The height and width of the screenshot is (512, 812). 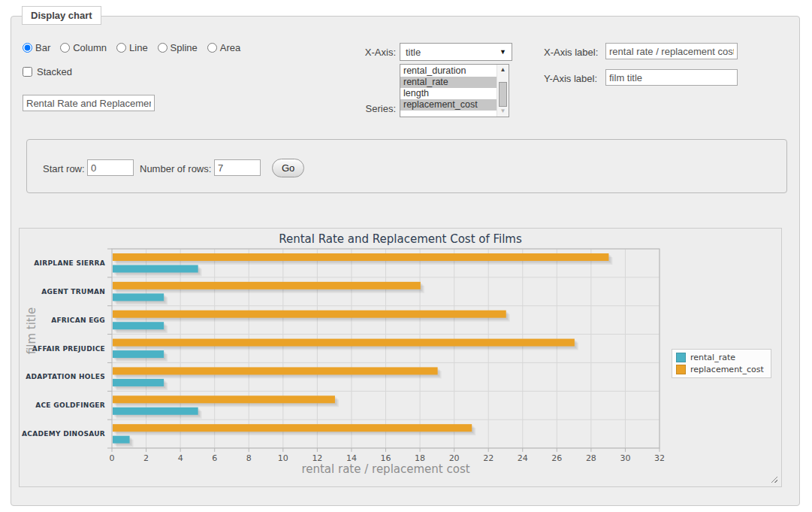 What do you see at coordinates (155, 269) in the screenshot?
I see `bar-rental_rate-airplane-sierra` at bounding box center [155, 269].